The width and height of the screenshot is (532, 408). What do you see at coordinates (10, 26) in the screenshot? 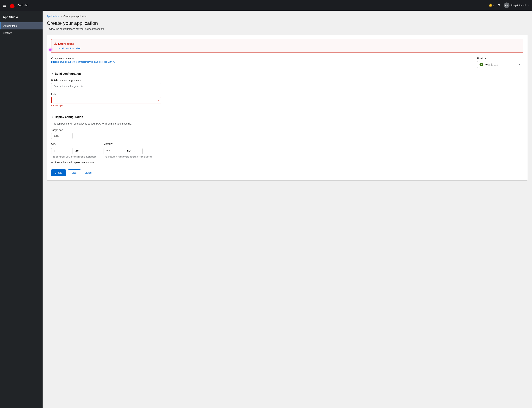
I see `sidebar-item-applications-label: Applications` at bounding box center [10, 26].